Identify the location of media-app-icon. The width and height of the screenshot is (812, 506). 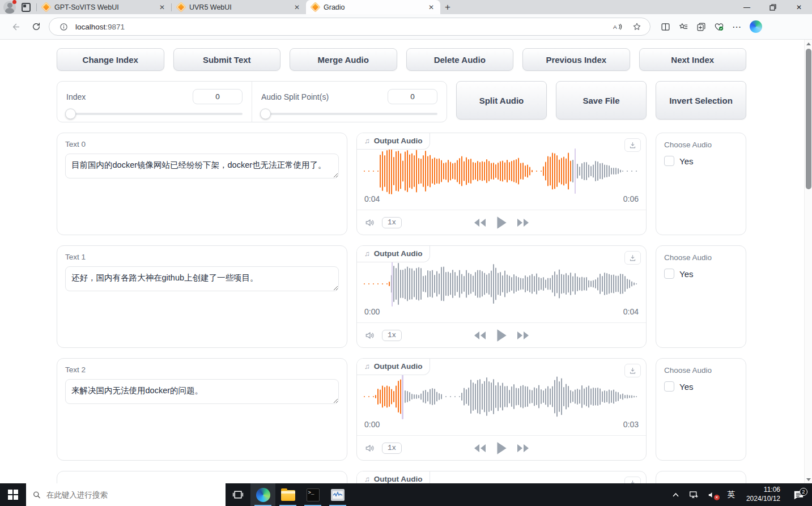
(338, 495).